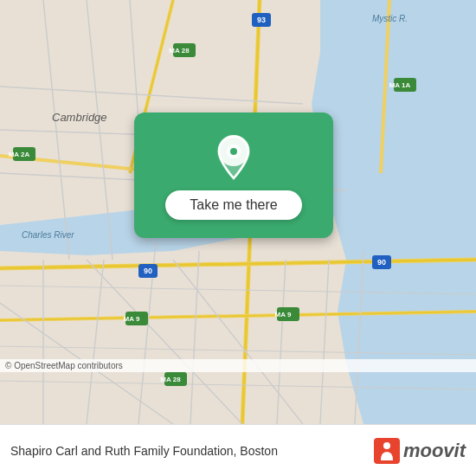 This screenshot has height=476, width=476. Describe the element at coordinates (238, 365) in the screenshot. I see `copyright-bar: © OpenStreetMap contributors` at that location.